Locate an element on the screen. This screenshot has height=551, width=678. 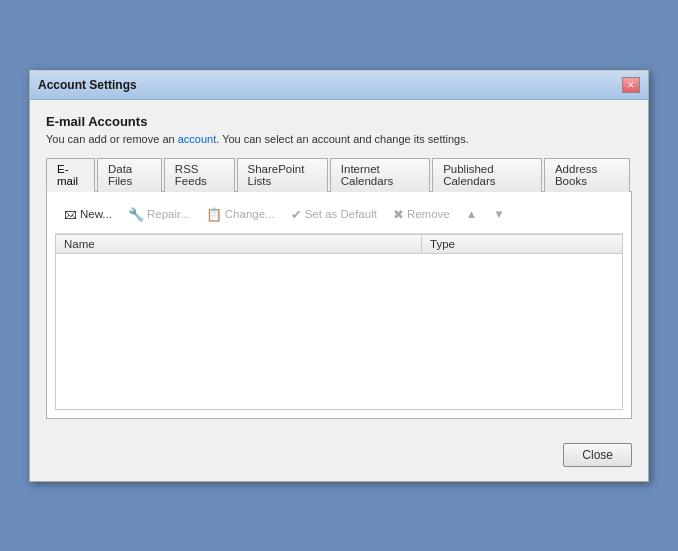
tab-sharepoint-lists: SharePoint Lists is located at coordinates (282, 175).